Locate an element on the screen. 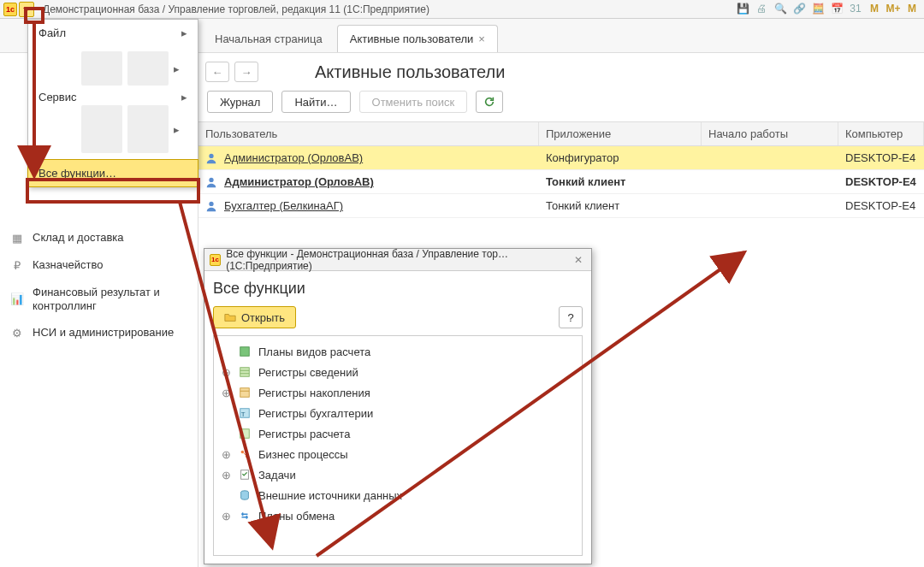  tree-node: Внешние источники данных is located at coordinates (398, 495).